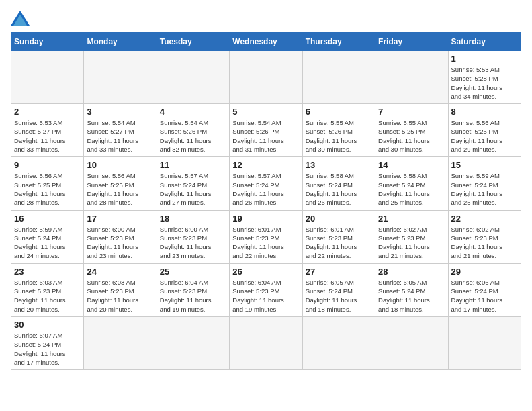 The width and height of the screenshot is (532, 411). I want to click on weekday-header-friday: Friday, so click(412, 42).